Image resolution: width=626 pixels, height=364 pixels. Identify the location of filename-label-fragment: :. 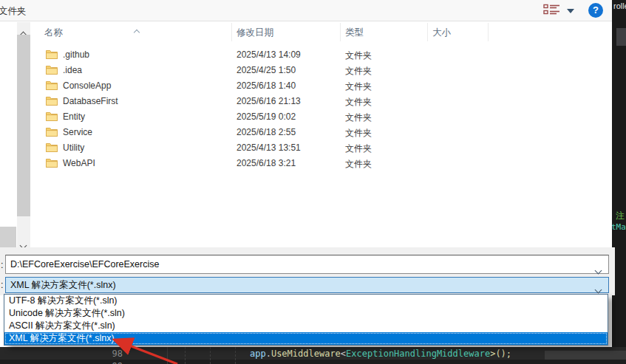
(1, 265).